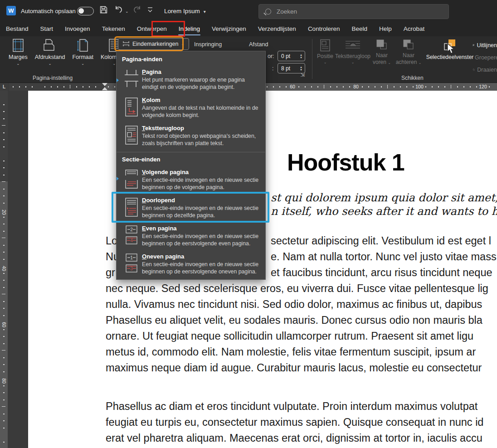 This screenshot has height=448, width=497. I want to click on menu-item-title: Oneven pagina, so click(202, 257).